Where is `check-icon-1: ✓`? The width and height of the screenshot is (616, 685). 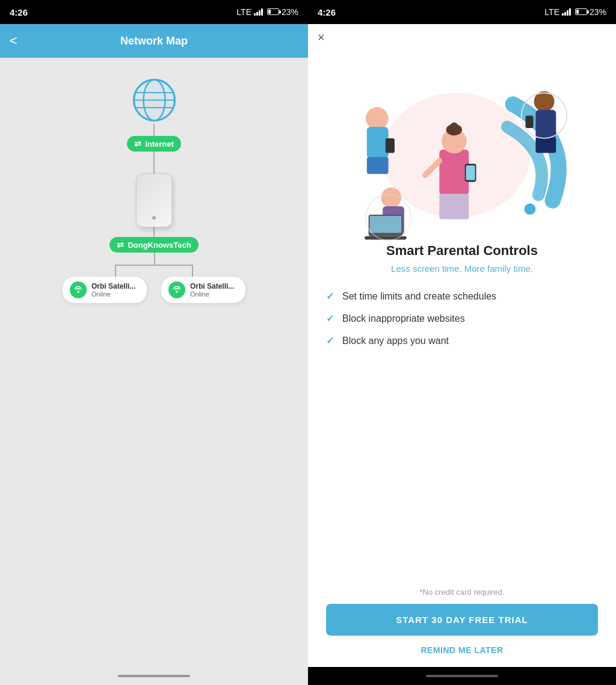
check-icon-1: ✓ is located at coordinates (330, 296).